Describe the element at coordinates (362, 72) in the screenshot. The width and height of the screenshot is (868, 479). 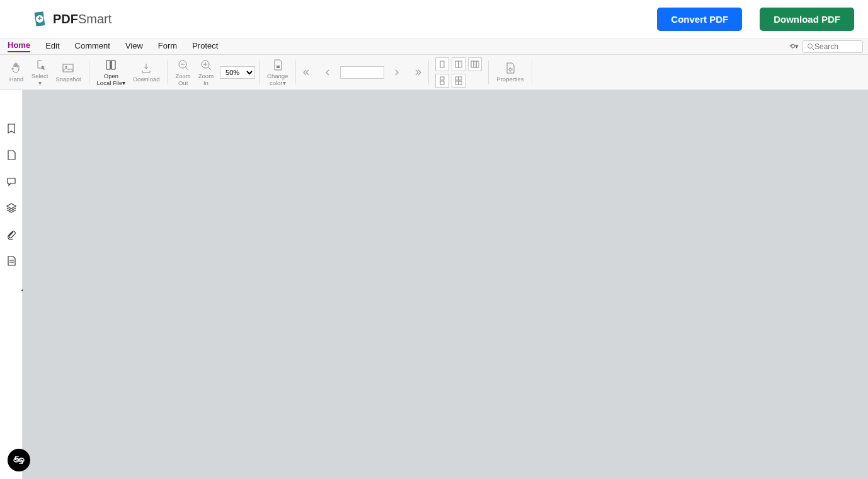
I see `page-input` at that location.